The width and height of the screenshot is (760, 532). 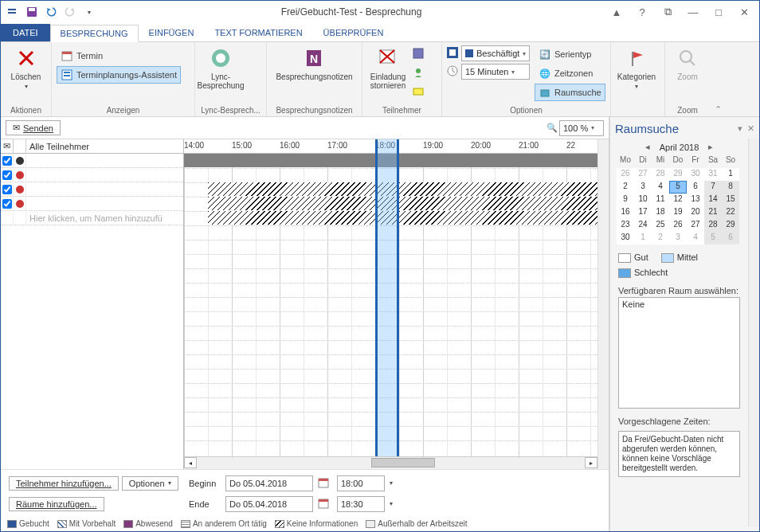 I want to click on response-options-icon, so click(x=418, y=92).